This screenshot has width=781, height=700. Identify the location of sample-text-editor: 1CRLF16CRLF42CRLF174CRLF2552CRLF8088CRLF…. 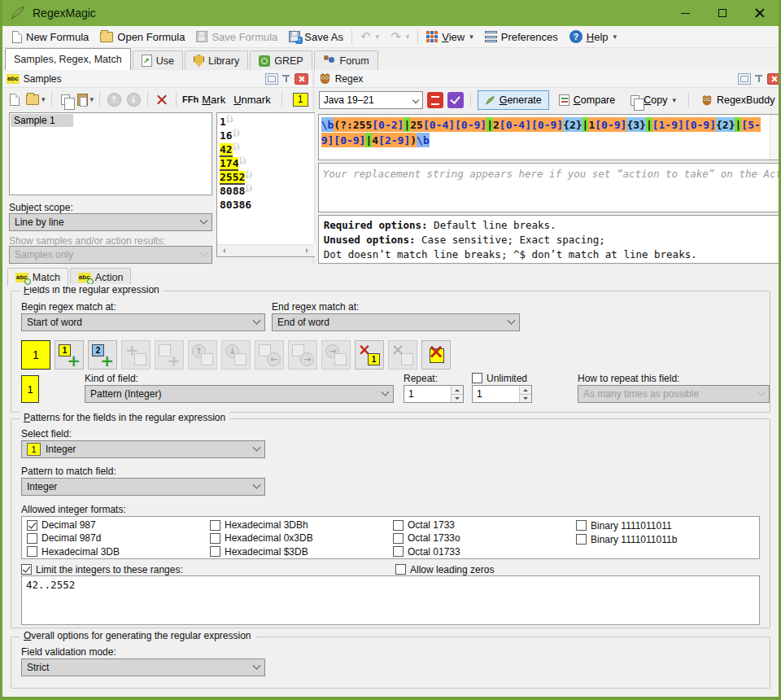
(272, 185).